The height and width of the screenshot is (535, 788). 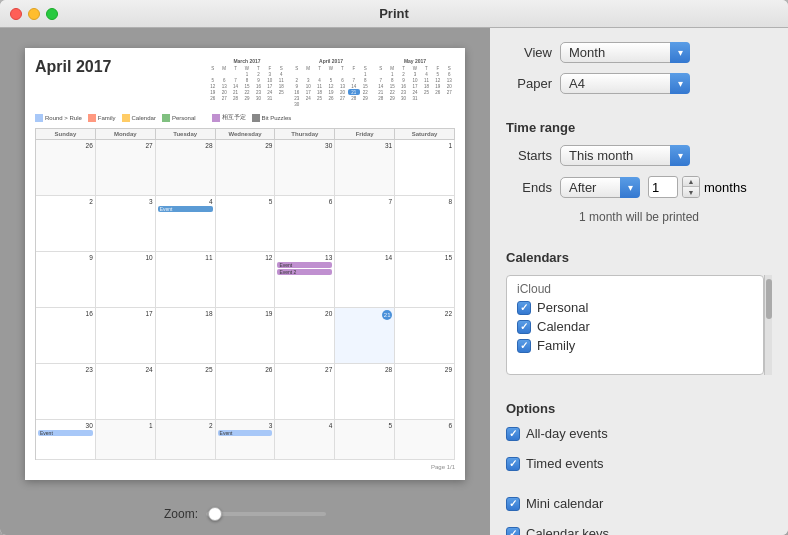 What do you see at coordinates (639, 128) in the screenshot?
I see `time-range-header: Time range` at bounding box center [639, 128].